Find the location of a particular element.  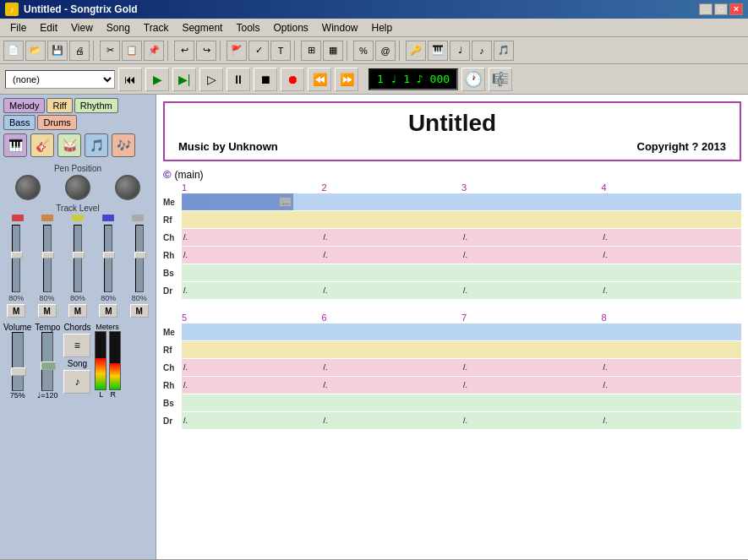

midi-button: ♩ is located at coordinates (460, 51).